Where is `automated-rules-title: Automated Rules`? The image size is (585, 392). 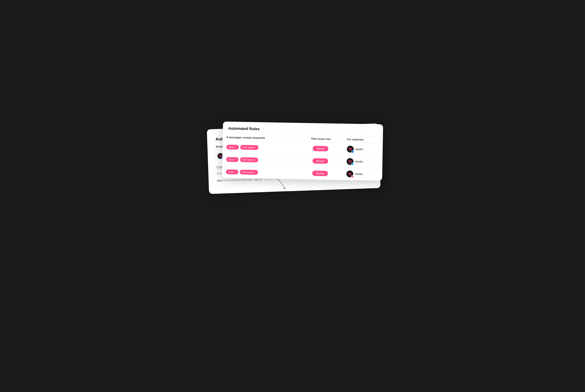 automated-rules-title: Automated Rules is located at coordinates (303, 130).